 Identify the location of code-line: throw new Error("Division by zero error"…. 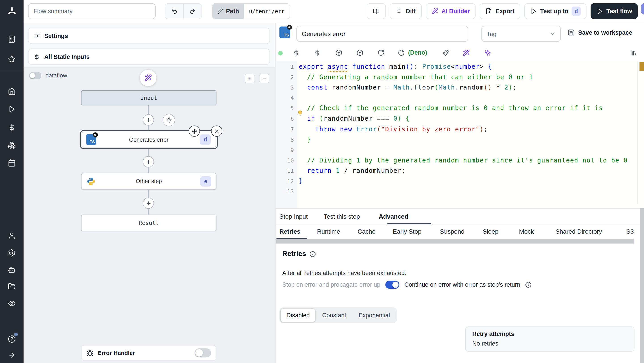
(467, 129).